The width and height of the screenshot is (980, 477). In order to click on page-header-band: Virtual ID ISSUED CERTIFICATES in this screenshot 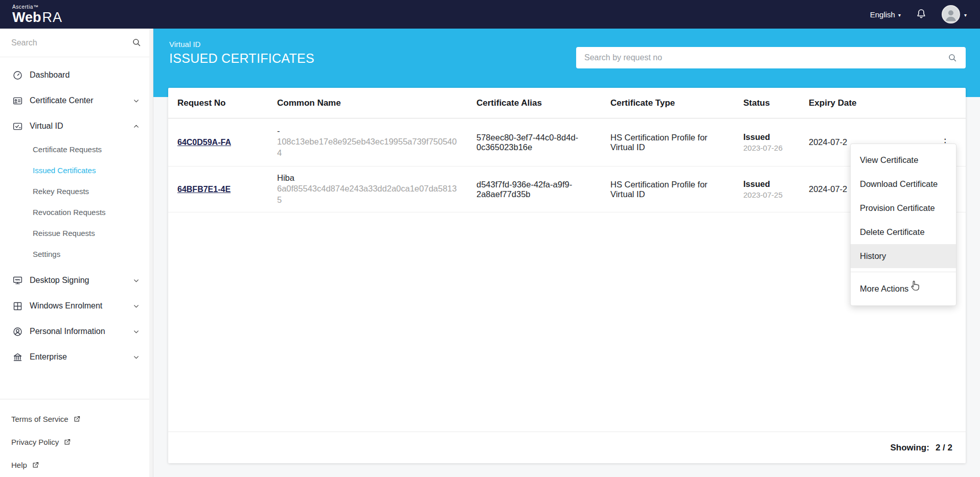, I will do `click(566, 63)`.